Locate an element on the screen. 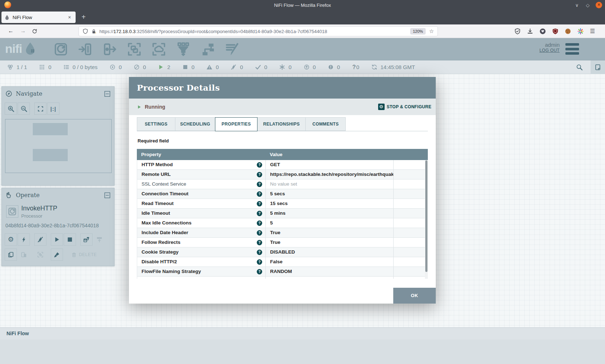  search-icon is located at coordinates (579, 67).